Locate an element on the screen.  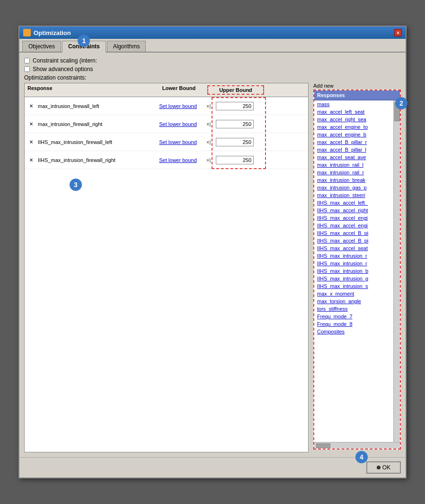
header-lower-bound: Lower Bound is located at coordinates (179, 90).